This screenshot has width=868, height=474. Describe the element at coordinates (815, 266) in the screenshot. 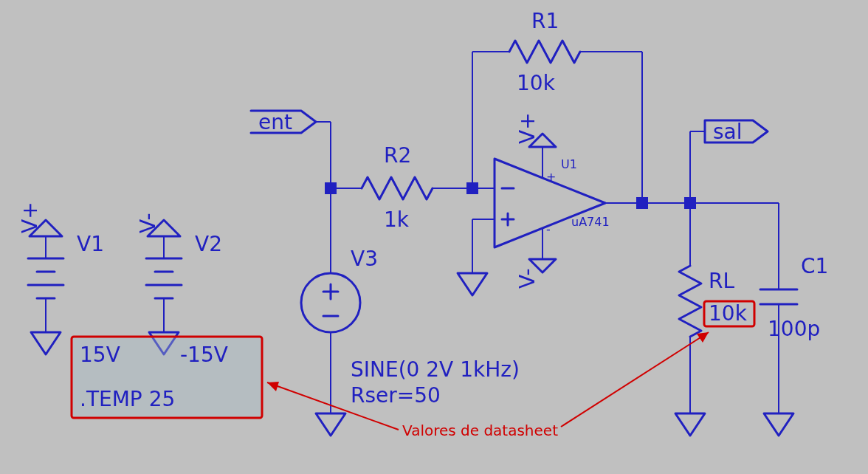

I see `c1-ref: C1` at that location.